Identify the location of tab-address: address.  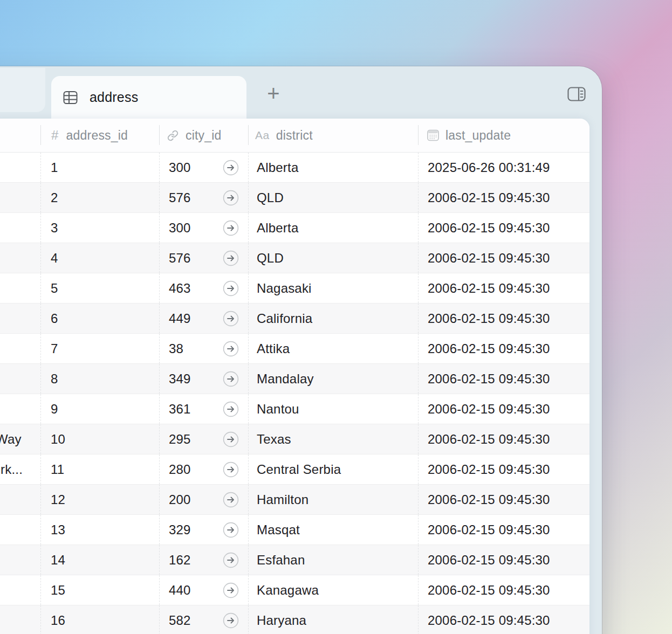
(149, 97).